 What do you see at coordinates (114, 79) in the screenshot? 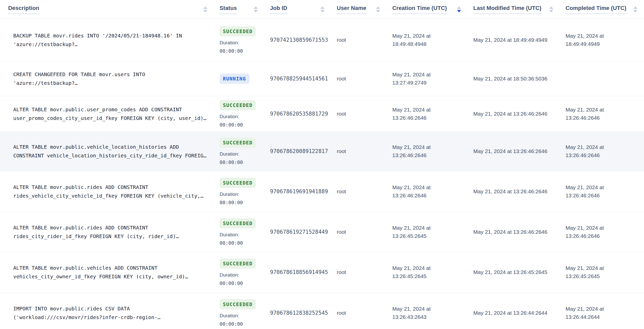
I see `job-description-cell: CREATE CHANGEFEED FOR TABLE movr.users I…` at bounding box center [114, 79].